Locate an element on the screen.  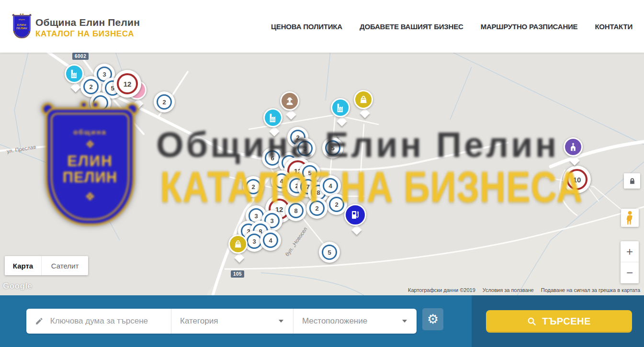
nav-pricing-policy: ЦЕНОВА ПОЛИТИКА is located at coordinates (306, 27).